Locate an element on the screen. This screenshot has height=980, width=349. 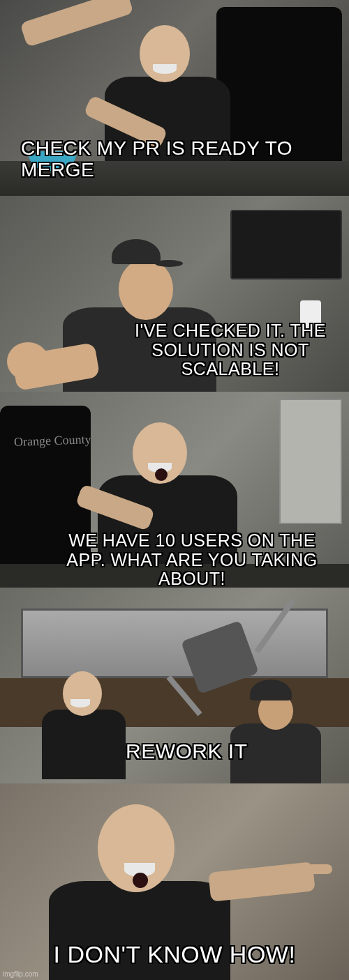
cap-brim is located at coordinates (169, 263).